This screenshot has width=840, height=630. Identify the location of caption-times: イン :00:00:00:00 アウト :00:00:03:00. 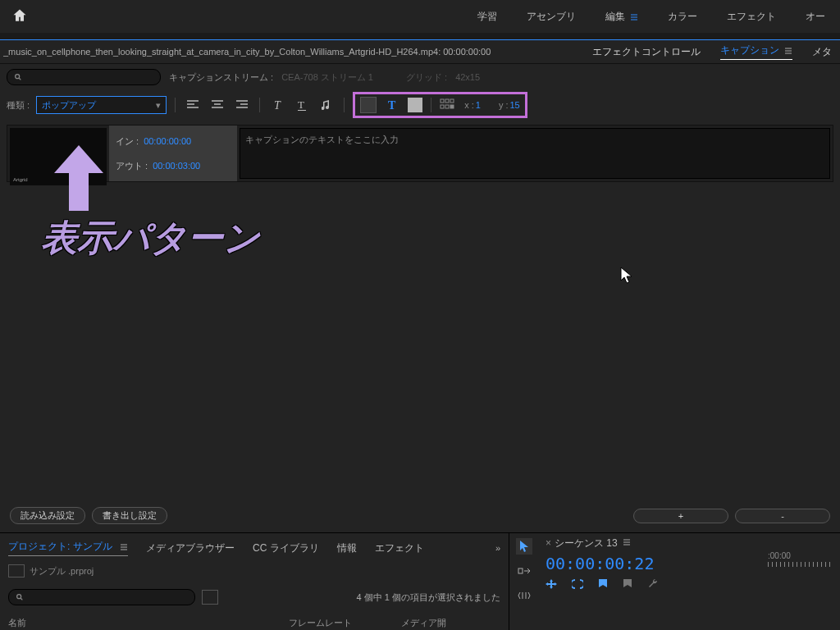
(173, 153).